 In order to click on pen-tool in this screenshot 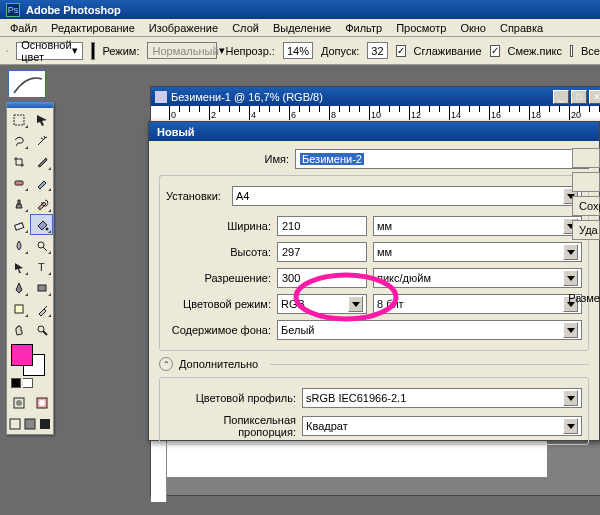, I will do `click(18, 288)`.